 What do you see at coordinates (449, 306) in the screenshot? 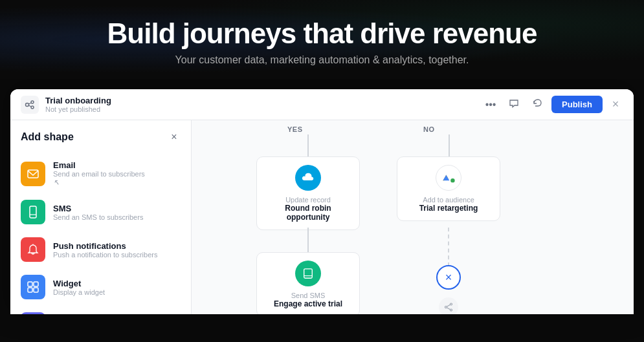
I see `share-node` at bounding box center [449, 306].